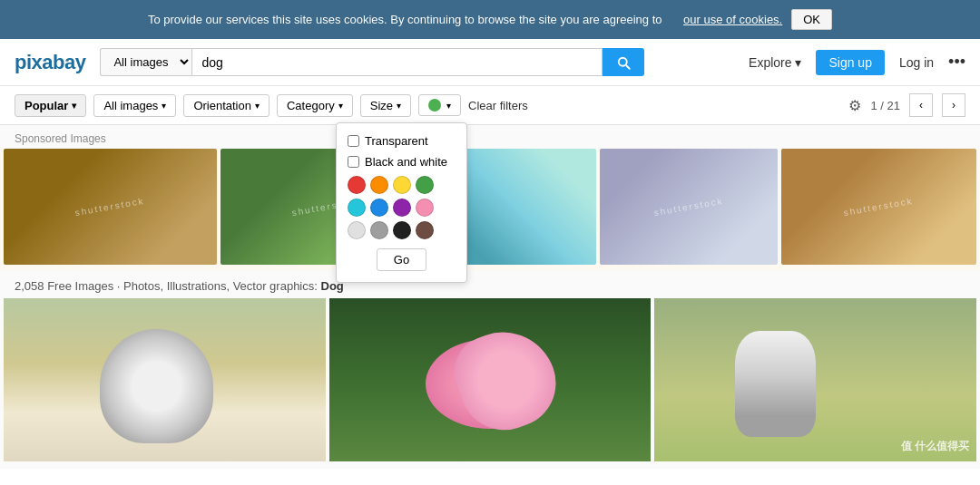  Describe the element at coordinates (51, 105) in the screenshot. I see `sort-popular-button: Popular ▾` at that location.